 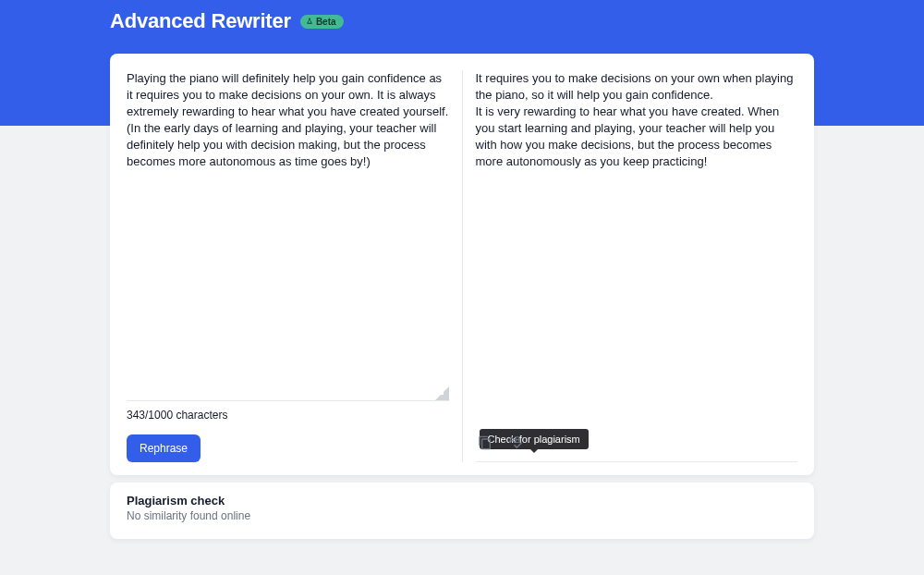 I want to click on flask-icon, so click(x=310, y=21).